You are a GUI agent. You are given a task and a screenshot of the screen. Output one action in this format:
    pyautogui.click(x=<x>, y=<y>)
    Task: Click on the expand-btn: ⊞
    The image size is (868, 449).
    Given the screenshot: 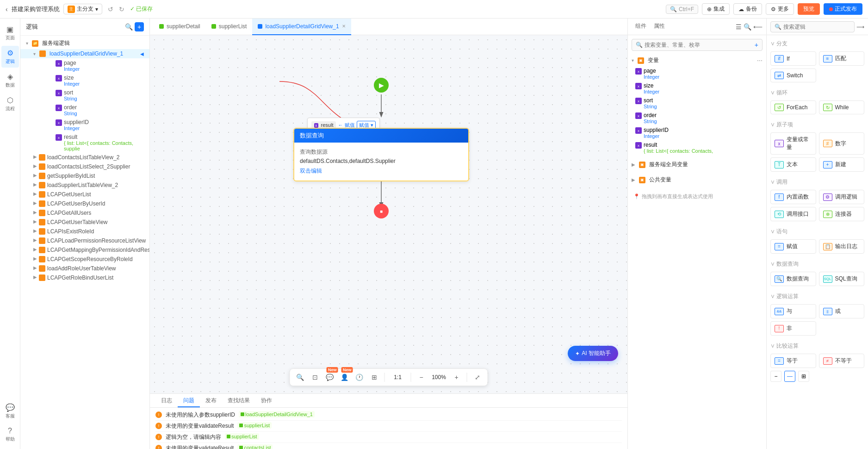 What is the action you would take?
    pyautogui.click(x=804, y=376)
    